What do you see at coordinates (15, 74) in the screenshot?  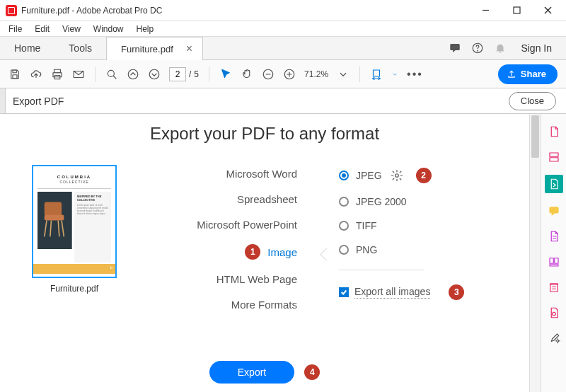 I see `save-icon` at bounding box center [15, 74].